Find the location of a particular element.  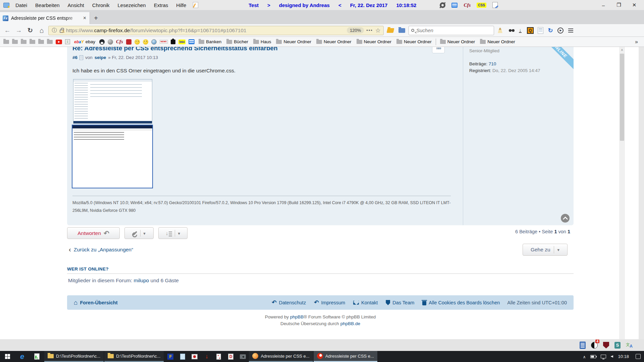

private-mask-icon is located at coordinates (510, 31).